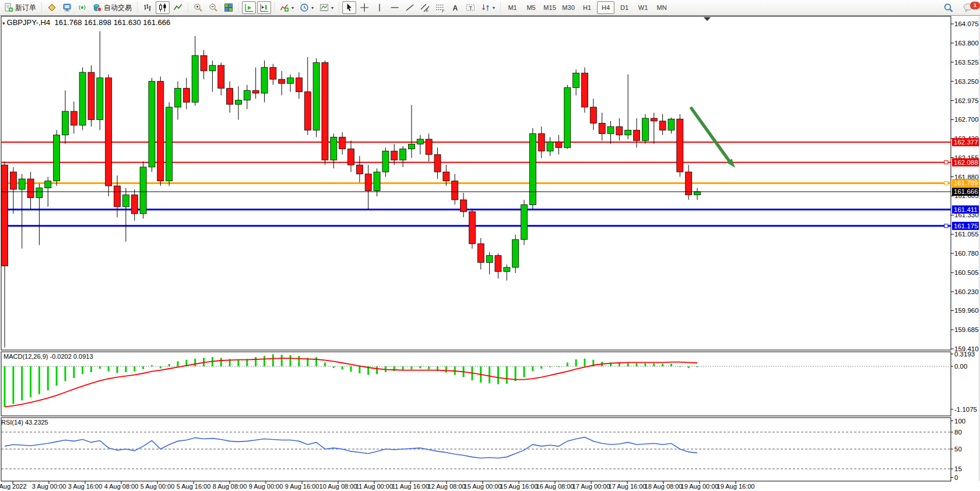 The image size is (980, 491). I want to click on horizontal-line-button, so click(395, 8).